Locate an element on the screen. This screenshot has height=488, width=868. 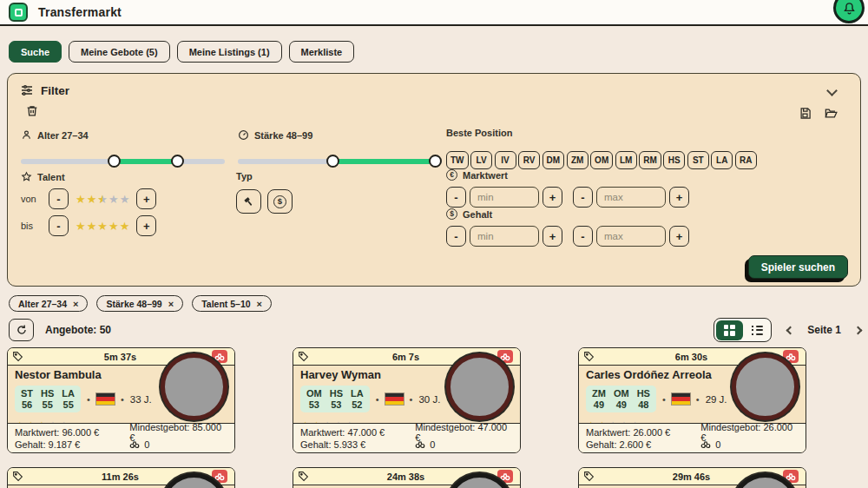
card-footer: Marktwert: 26.000 € Mindestgebot: 26.000… is located at coordinates (693, 438).